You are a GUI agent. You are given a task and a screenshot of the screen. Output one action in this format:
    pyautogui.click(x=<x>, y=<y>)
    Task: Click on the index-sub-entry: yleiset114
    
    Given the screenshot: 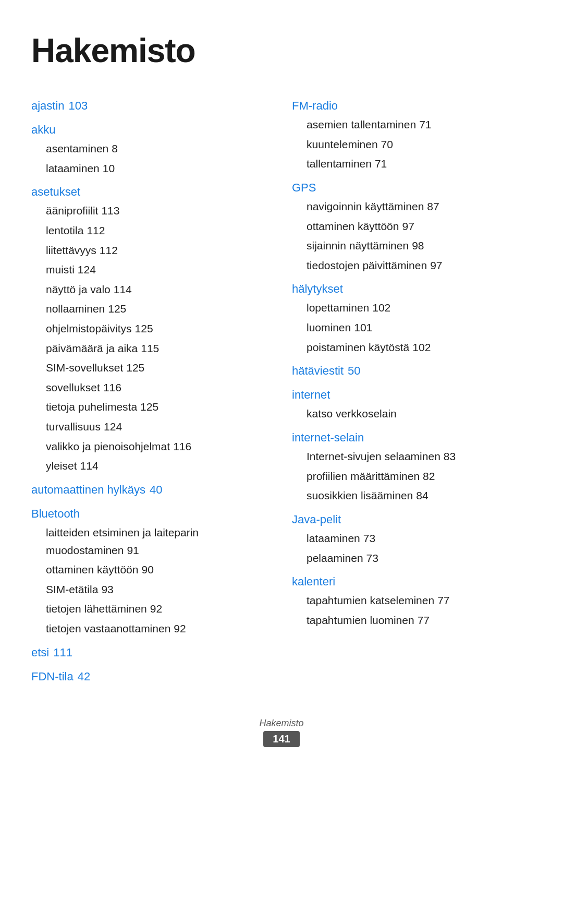 What is the action you would take?
    pyautogui.click(x=151, y=466)
    